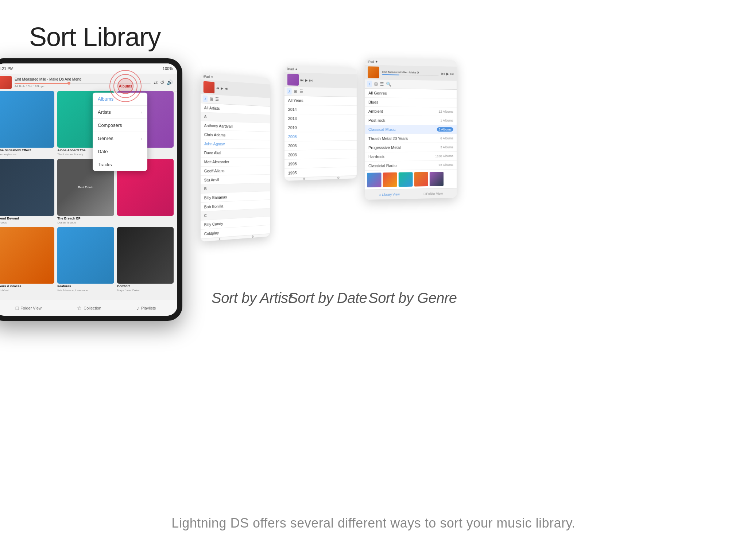 The height and width of the screenshot is (560, 747). Describe the element at coordinates (120, 152) in the screenshot. I see `popup-date: Date` at that location.